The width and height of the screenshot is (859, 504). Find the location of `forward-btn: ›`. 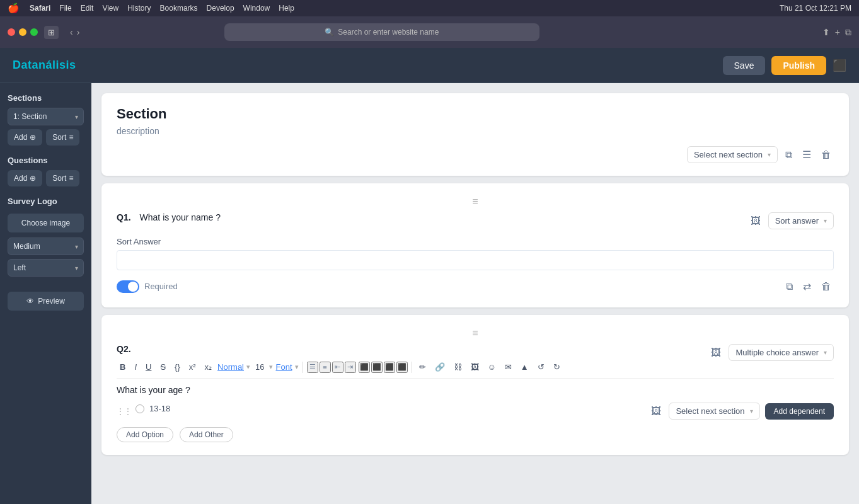

forward-btn: › is located at coordinates (78, 32).